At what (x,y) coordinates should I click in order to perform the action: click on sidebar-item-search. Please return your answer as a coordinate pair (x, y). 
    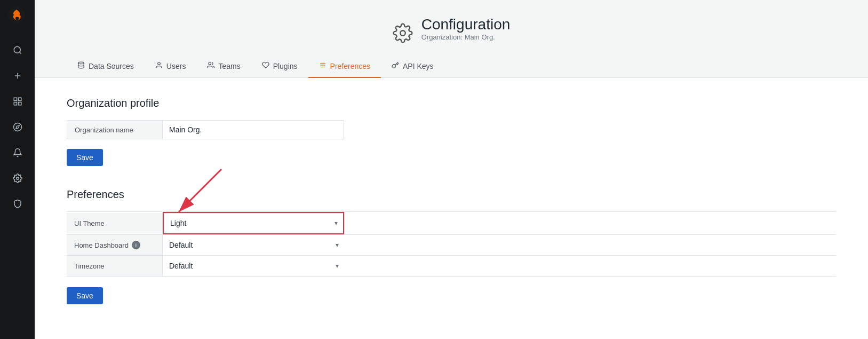
    Looking at the image, I should click on (18, 50).